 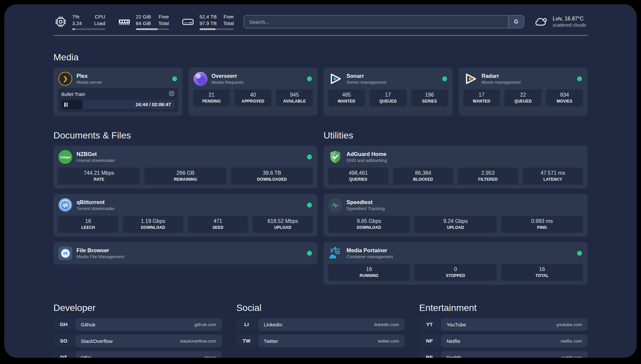 I want to click on bookmark-linkedin: LI LinkedIn linkedin.com, so click(x=320, y=324).